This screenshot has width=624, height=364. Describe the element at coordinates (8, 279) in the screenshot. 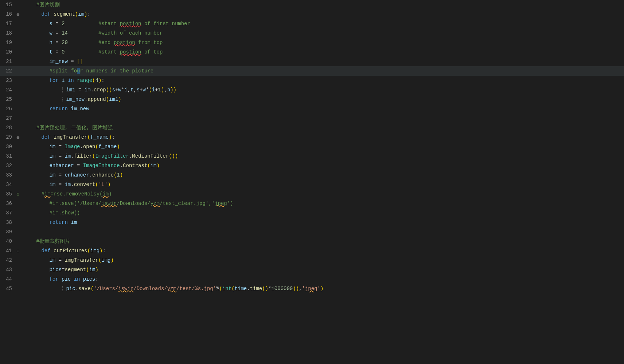

I see `line-number-44: 44` at that location.